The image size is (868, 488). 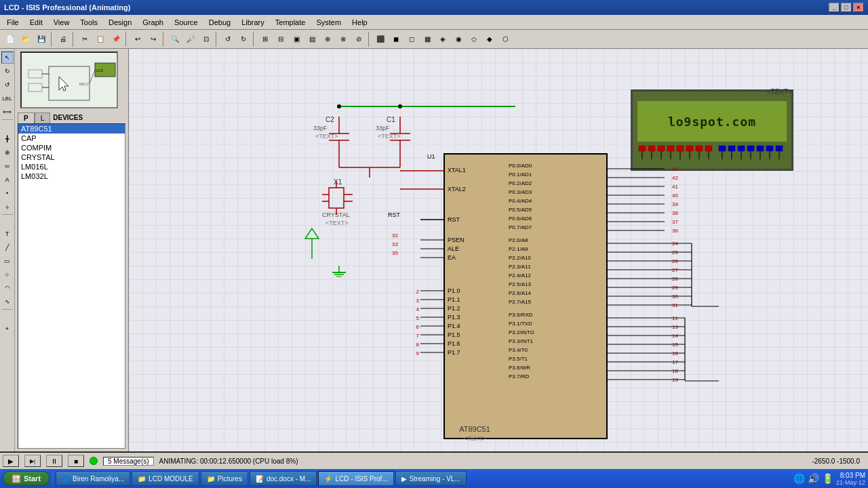 I want to click on toolbar-extra3: ▣, so click(x=296, y=39).